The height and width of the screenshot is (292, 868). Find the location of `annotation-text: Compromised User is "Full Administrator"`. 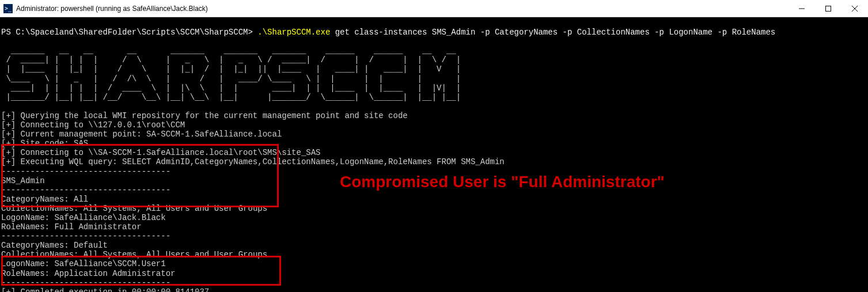

annotation-text: Compromised User is "Full Administrator" is located at coordinates (502, 182).